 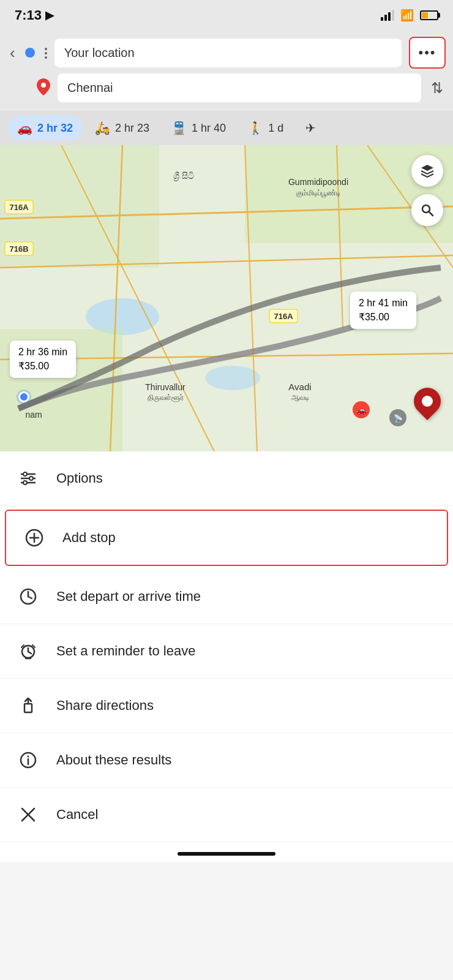 I want to click on about-menu-item: About these results, so click(x=226, y=761).